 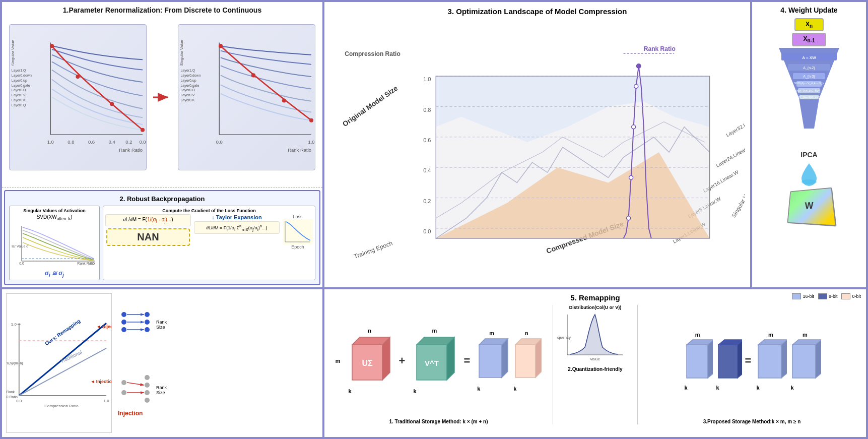 What do you see at coordinates (771, 335) in the screenshot?
I see `m-label-m3-r1: m` at bounding box center [771, 335].